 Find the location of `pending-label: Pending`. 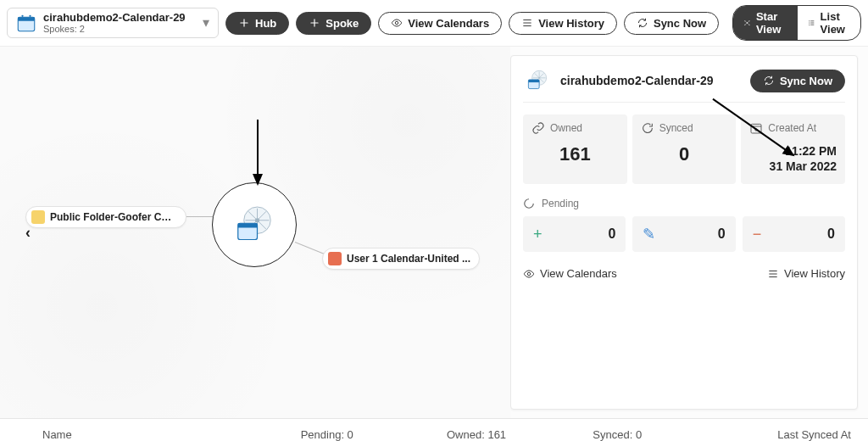

pending-label: Pending is located at coordinates (560, 204).